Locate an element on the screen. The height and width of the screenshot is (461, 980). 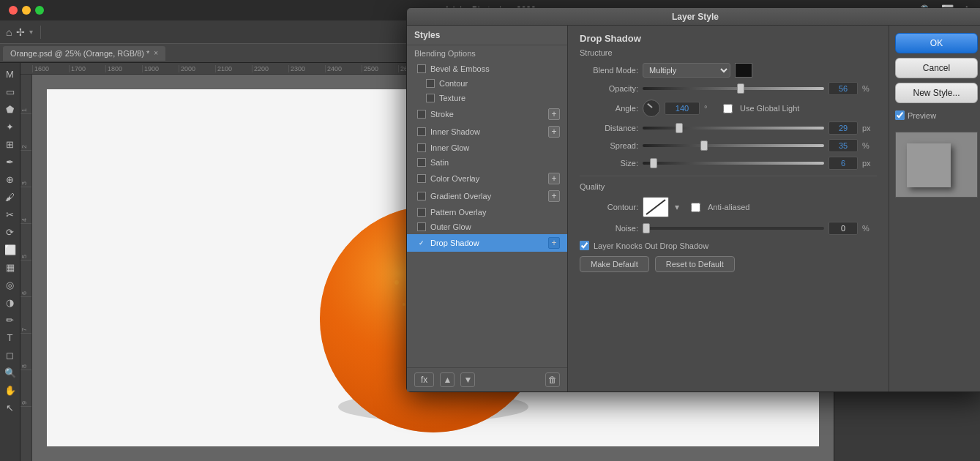
layer-knocks-checkbox is located at coordinates (584, 246).